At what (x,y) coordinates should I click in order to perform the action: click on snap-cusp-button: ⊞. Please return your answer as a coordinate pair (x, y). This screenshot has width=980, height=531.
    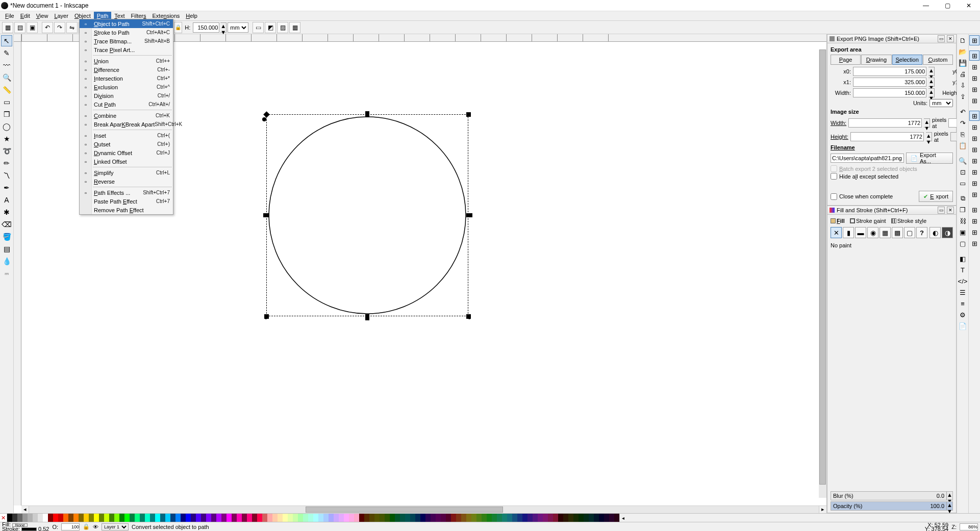
    Looking at the image, I should click on (974, 149).